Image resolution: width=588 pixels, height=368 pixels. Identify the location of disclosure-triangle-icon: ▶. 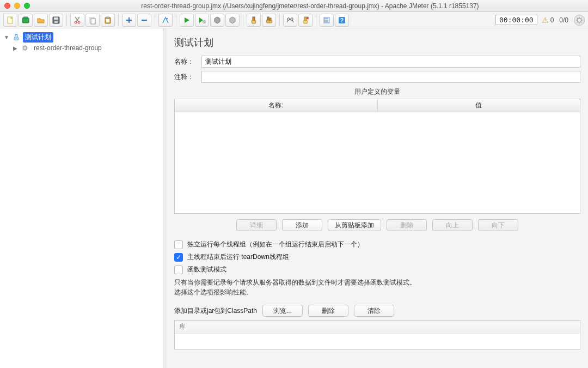
(15, 48).